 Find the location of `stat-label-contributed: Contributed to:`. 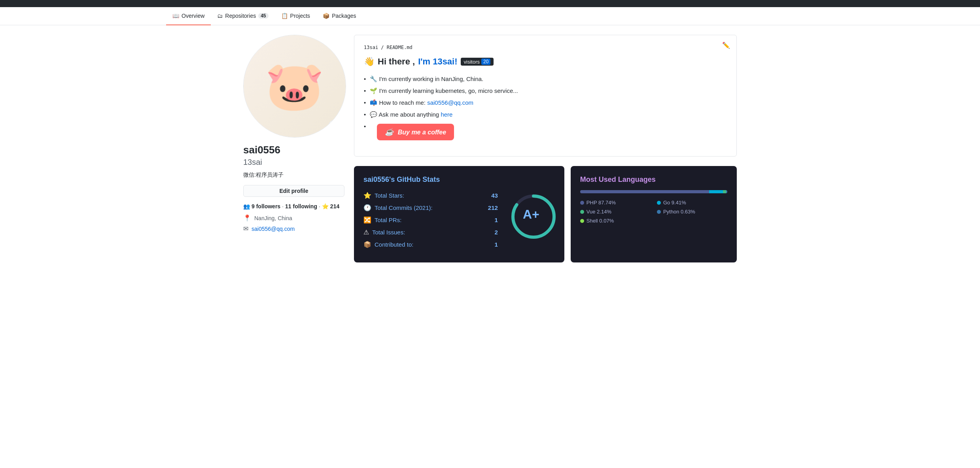

stat-label-contributed: Contributed to: is located at coordinates (433, 244).